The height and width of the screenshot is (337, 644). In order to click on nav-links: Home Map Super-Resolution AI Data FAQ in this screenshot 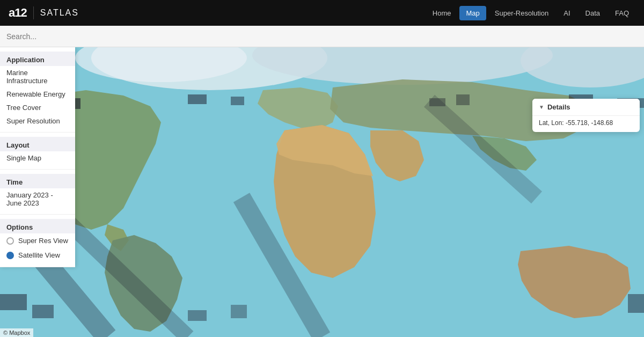, I will do `click(531, 13)`.